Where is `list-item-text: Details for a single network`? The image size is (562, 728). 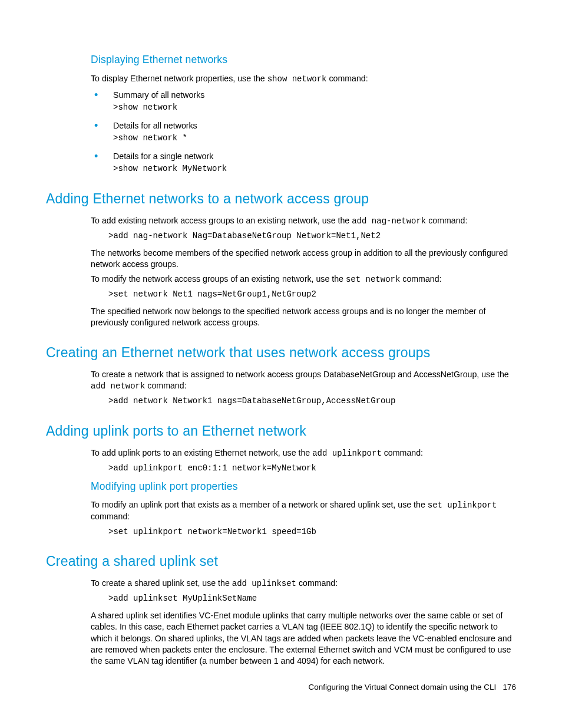 list-item-text: Details for a single network is located at coordinates (315, 157).